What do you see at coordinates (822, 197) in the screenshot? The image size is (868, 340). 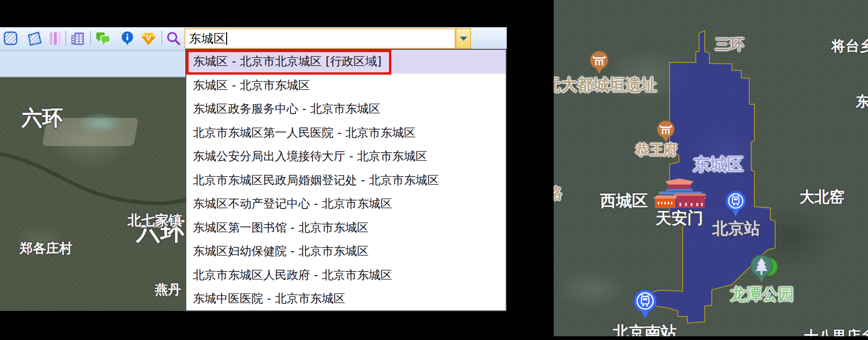 I see `place-label: 大北窑` at bounding box center [822, 197].